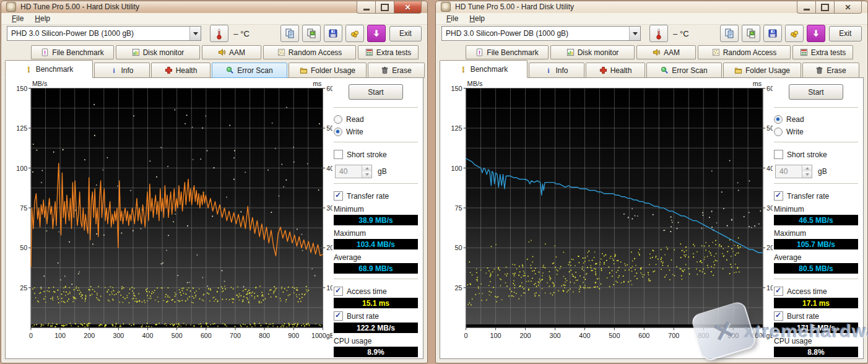 Image resolution: width=868 pixels, height=364 pixels. What do you see at coordinates (389, 7) in the screenshot?
I see `window-controls: ✕` at bounding box center [389, 7].